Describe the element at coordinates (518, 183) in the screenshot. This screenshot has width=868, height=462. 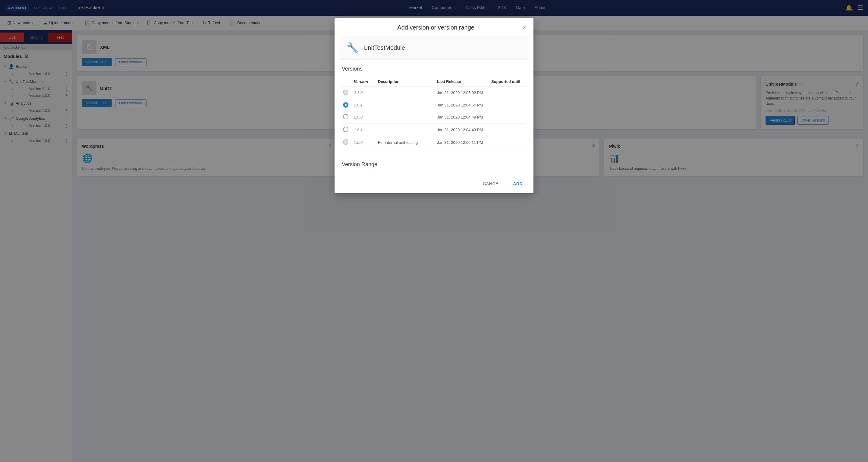
I see `add-button: ADD` at that location.